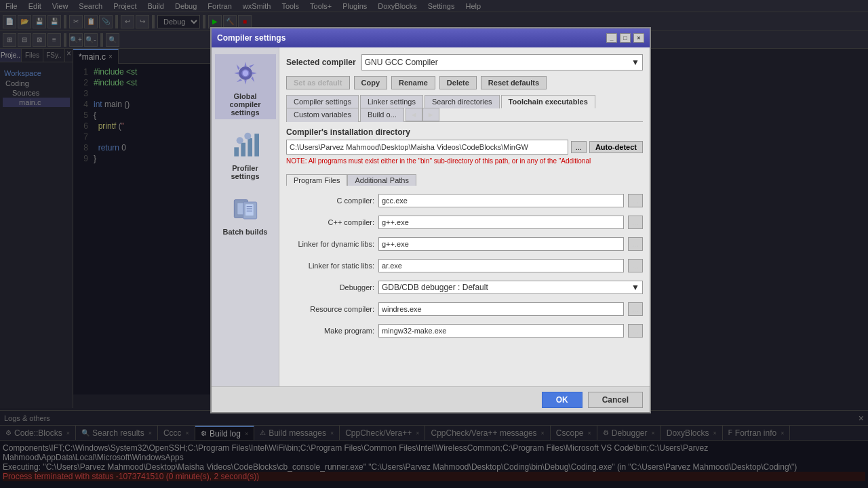  What do you see at coordinates (401, 62) in the screenshot?
I see `compiler-value: GNU GCC Compiler` at bounding box center [401, 62].